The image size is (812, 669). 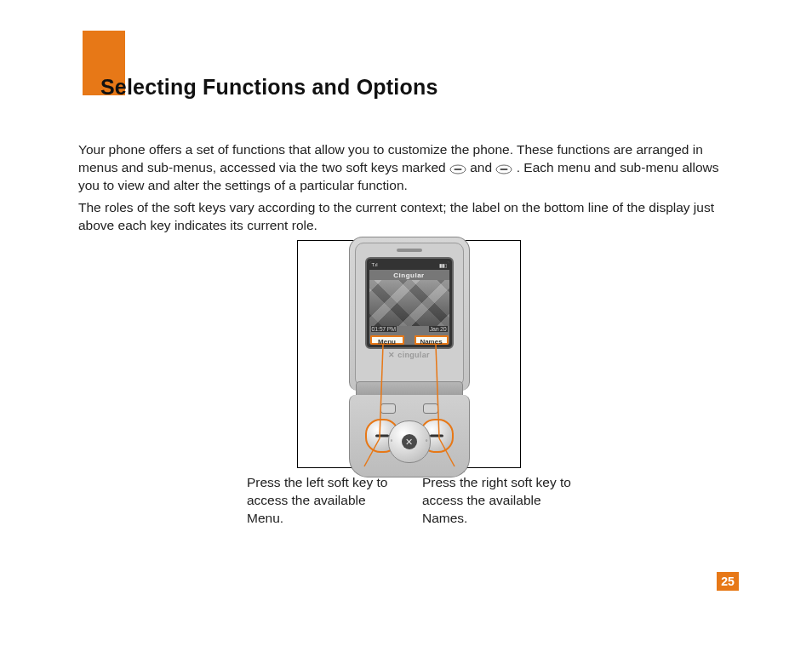 What do you see at coordinates (409, 355) in the screenshot?
I see `brand-label: ✕ cingular` at bounding box center [409, 355].